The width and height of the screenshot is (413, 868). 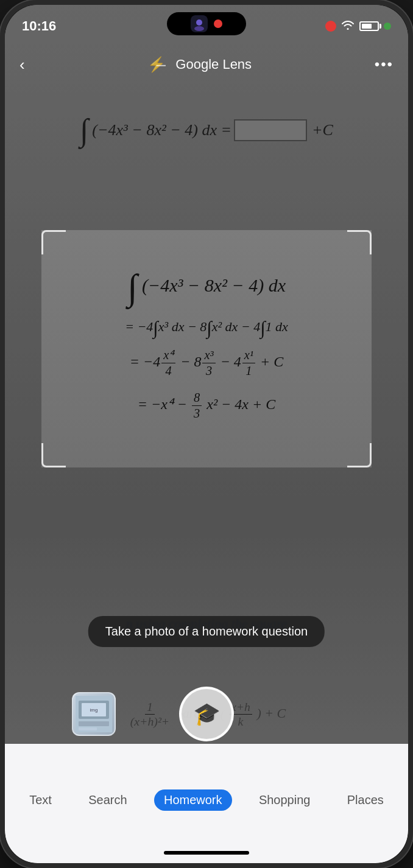 What do you see at coordinates (263, 328) in the screenshot?
I see `integral-4: ∫` at bounding box center [263, 328].